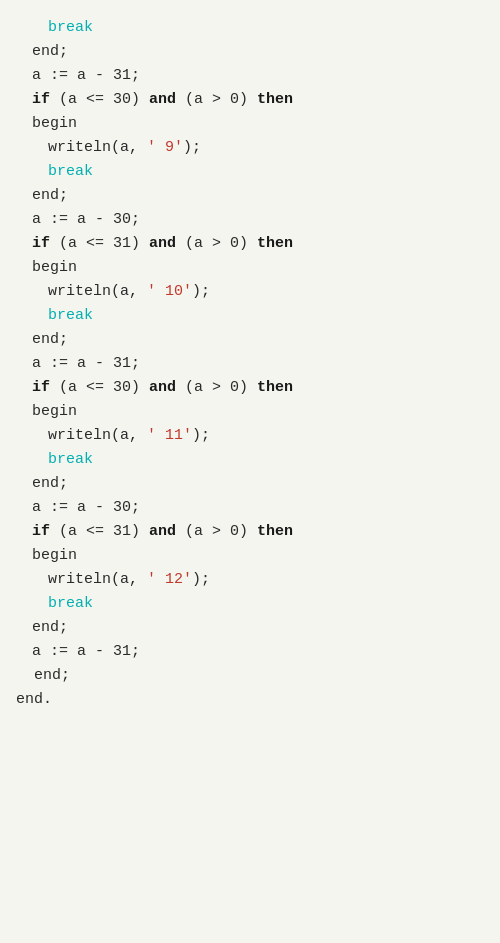  Describe the element at coordinates (250, 436) in the screenshot. I see `code-line: writeln(a, ' 11');` at that location.